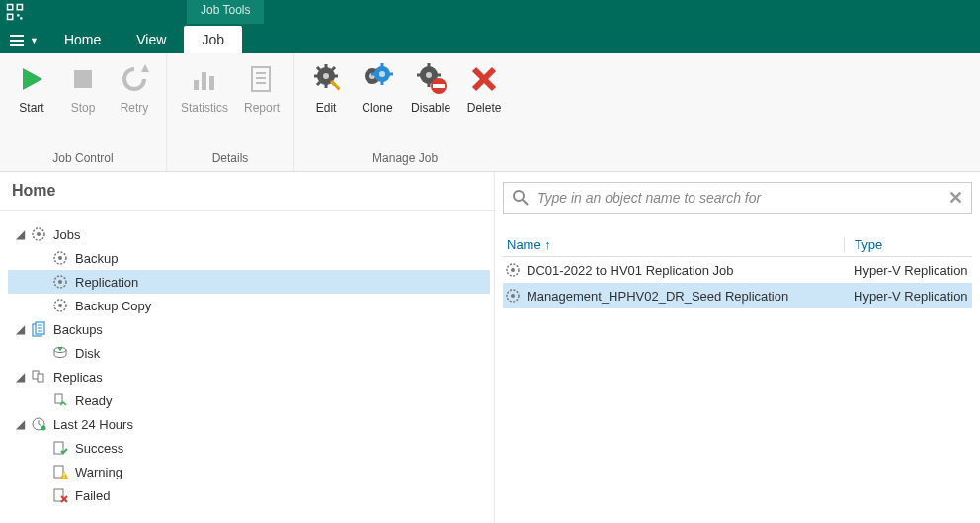 The height and width of the screenshot is (523, 980). Describe the element at coordinates (32, 88) in the screenshot. I see `start-button: Start` at that location.